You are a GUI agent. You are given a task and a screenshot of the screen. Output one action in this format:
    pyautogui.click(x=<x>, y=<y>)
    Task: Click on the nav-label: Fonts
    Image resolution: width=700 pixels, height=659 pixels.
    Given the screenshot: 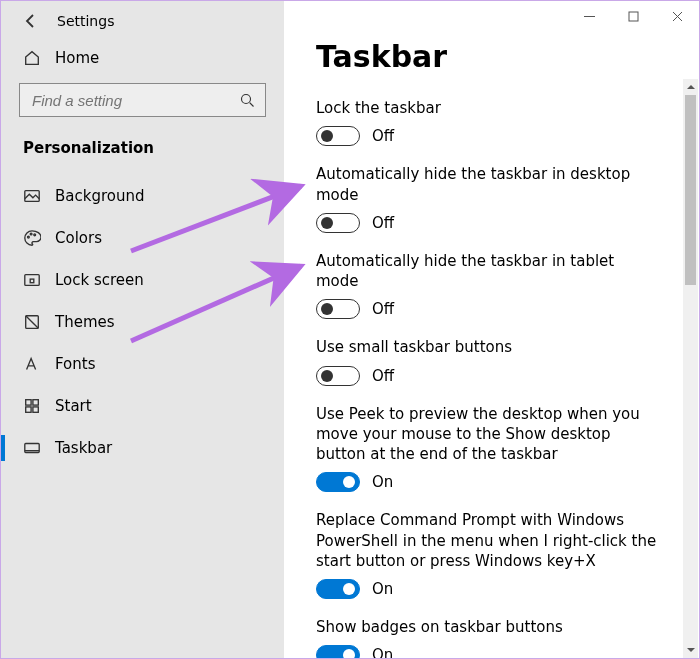 What is the action you would take?
    pyautogui.click(x=75, y=364)
    